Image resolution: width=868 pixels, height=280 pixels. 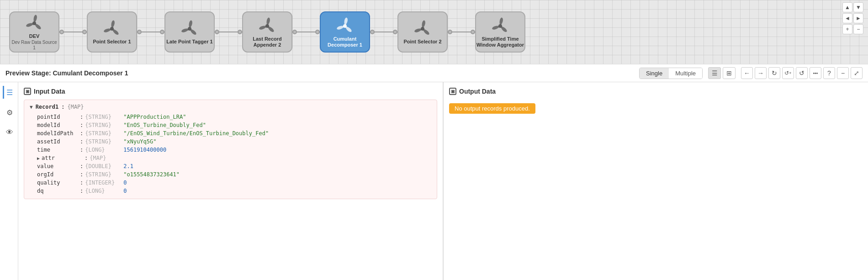 What do you see at coordinates (38, 158) in the screenshot?
I see `expand-arrow-attr: ▶` at bounding box center [38, 158].